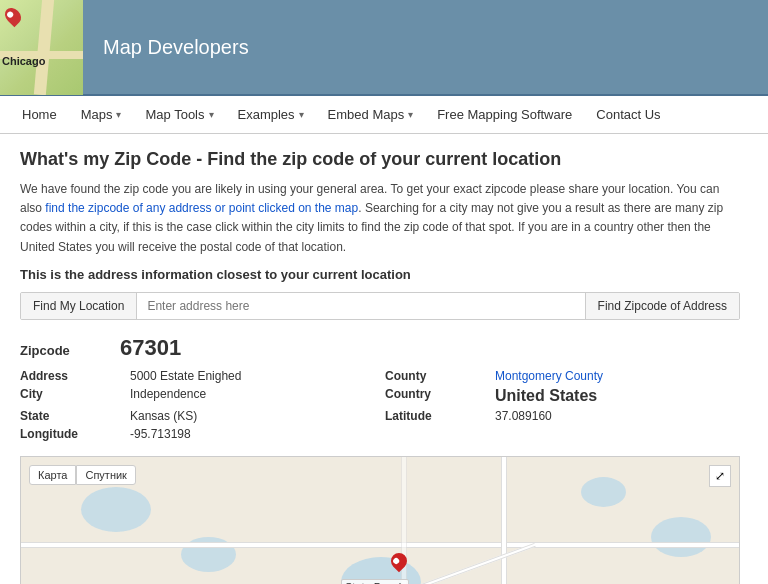 The width and height of the screenshot is (768, 584). What do you see at coordinates (435, 376) in the screenshot?
I see `county-label: County` at bounding box center [435, 376].